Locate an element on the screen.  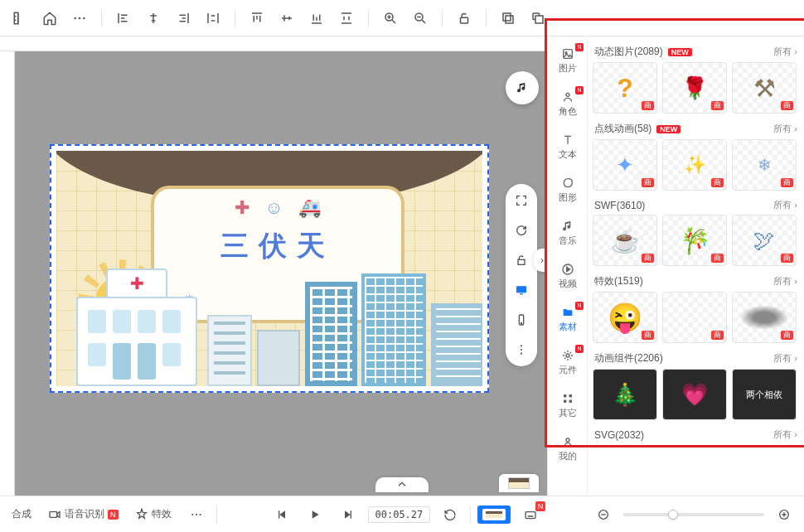
more-tools-button is located at coordinates (521, 350).